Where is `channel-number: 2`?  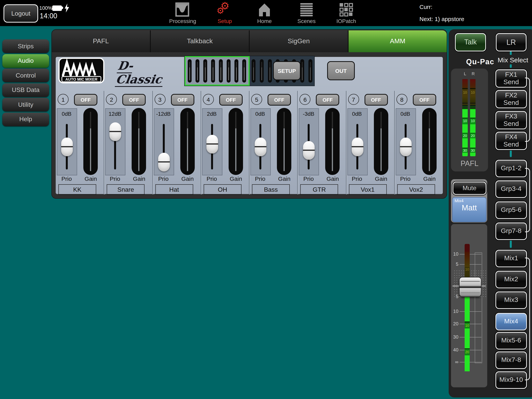 channel-number: 2 is located at coordinates (112, 99).